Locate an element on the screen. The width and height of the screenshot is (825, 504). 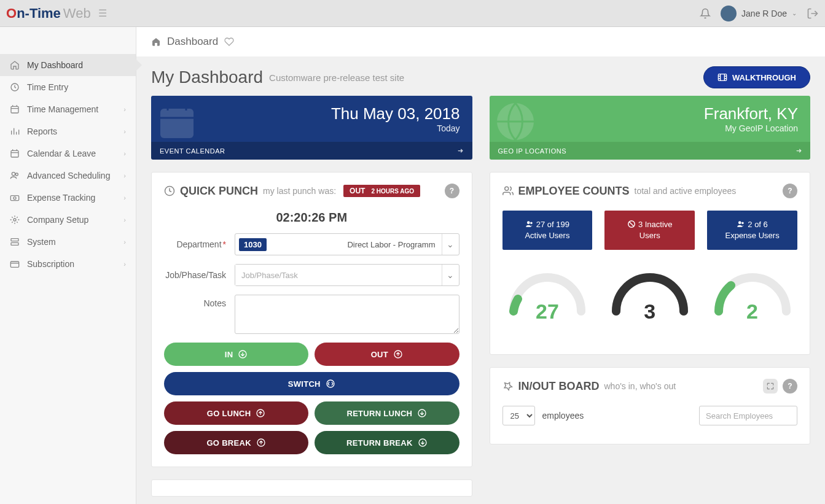
page-size-label: employees is located at coordinates (563, 416).